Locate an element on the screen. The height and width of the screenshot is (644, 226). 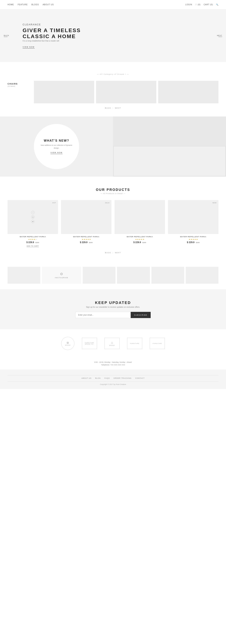
product-card-4: NEW WATER REPELLENT PARKA ★★★★★ $ 229.9 … is located at coordinates (193, 224).